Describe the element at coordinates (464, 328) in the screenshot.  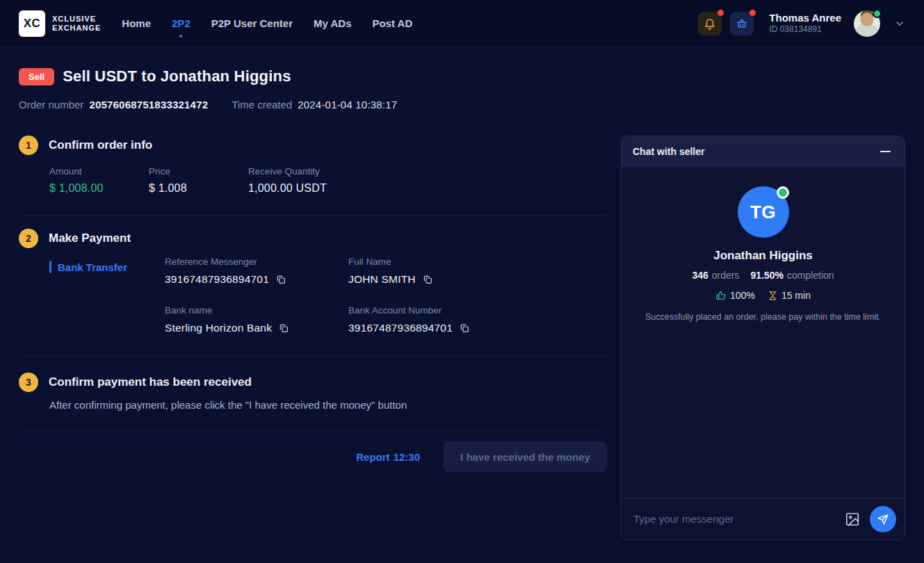
I see `copy-bank-account-number-button` at that location.